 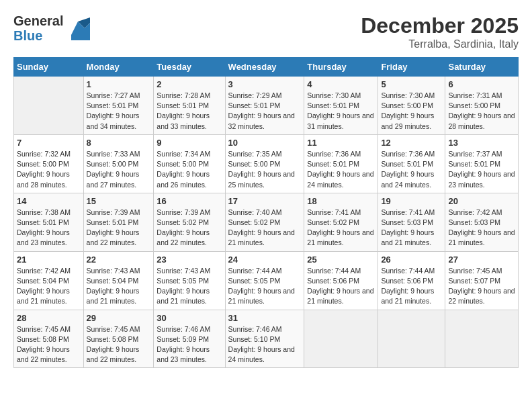 I want to click on day-info: Sunrise: 7:46 AM Sunset: 5:09 PM Dayligh…, so click(x=189, y=345).